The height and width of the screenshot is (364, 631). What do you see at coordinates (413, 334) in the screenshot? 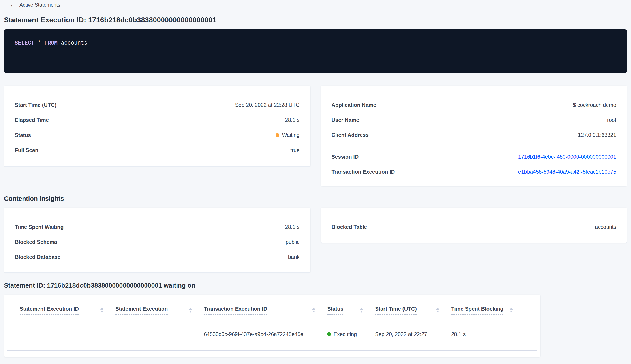
I see `cell-start-time: Sep 20, 2022 at 22:27` at bounding box center [413, 334].